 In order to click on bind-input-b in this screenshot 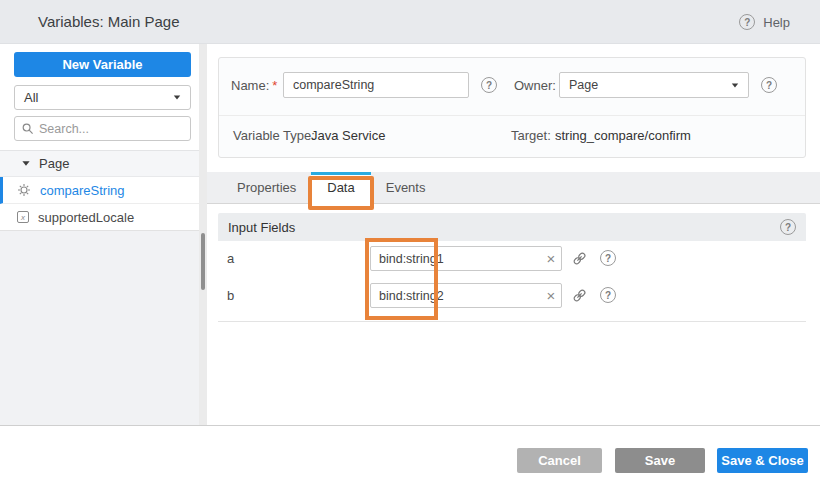, I will do `click(456, 296)`.